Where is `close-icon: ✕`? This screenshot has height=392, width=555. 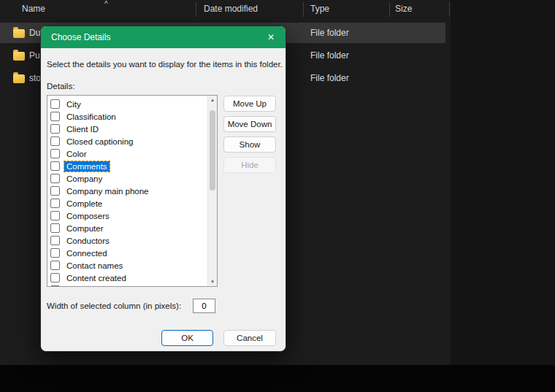 close-icon: ✕ is located at coordinates (271, 37).